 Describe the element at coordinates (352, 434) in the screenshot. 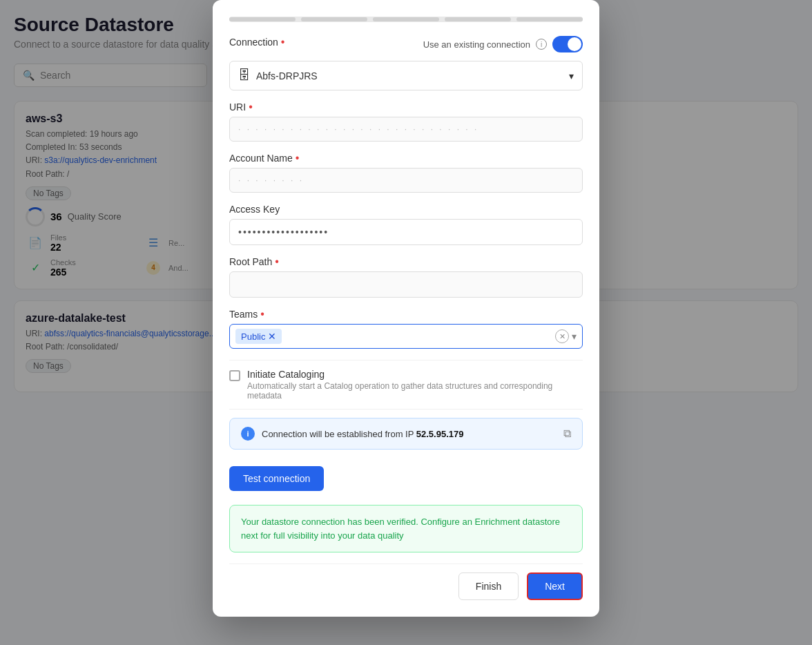

I see `ip-banner-left: i Connection will be established from IP…` at that location.